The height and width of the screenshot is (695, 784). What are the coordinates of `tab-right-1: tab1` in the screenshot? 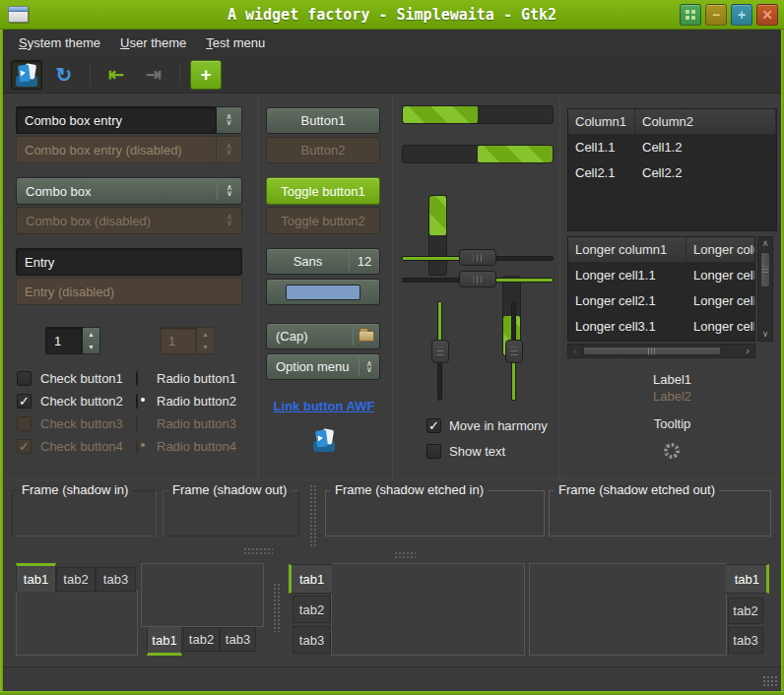 It's located at (748, 579).